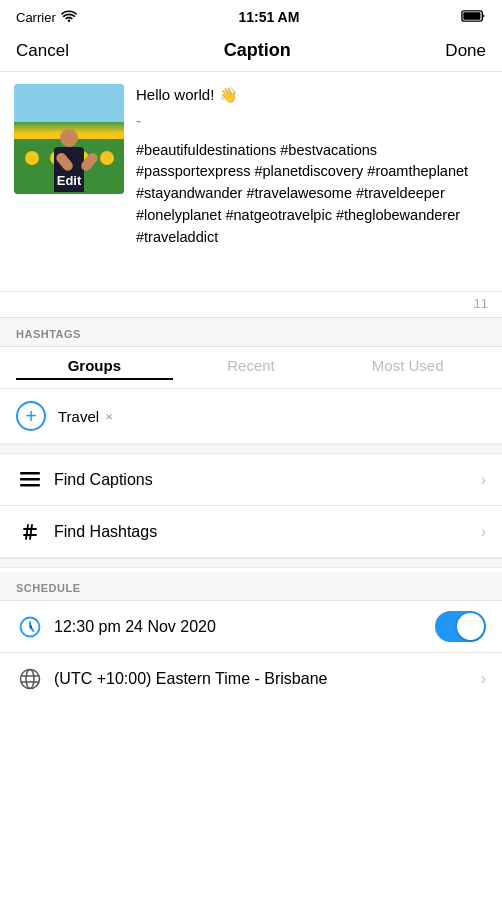 The height and width of the screenshot is (901, 502). What do you see at coordinates (258, 50) in the screenshot?
I see `page-title: Caption` at bounding box center [258, 50].